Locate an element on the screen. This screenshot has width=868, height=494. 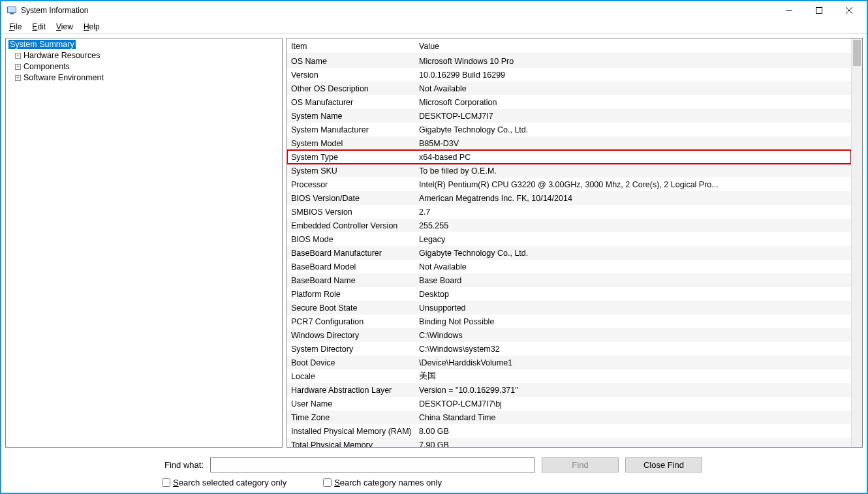
detail-row: Locale美国 is located at coordinates (569, 376).